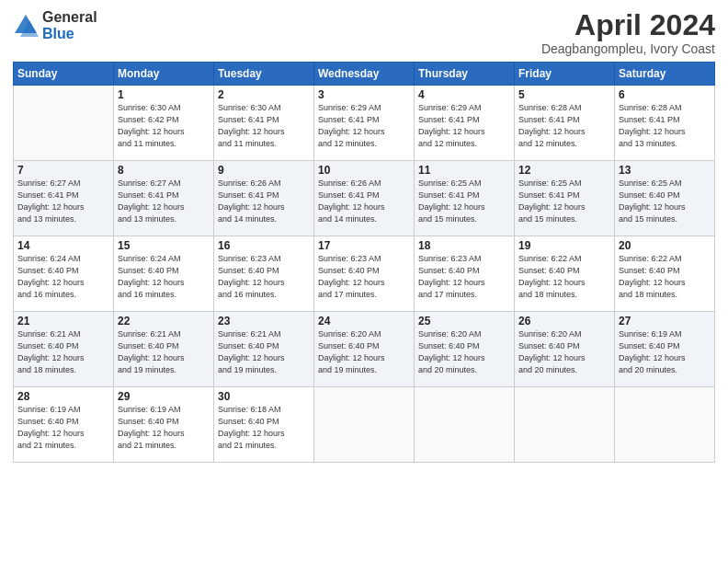  I want to click on day-cell: 6Sunrise: 6:28 AM Sunset: 6:41 PM Daylig…, so click(665, 123).